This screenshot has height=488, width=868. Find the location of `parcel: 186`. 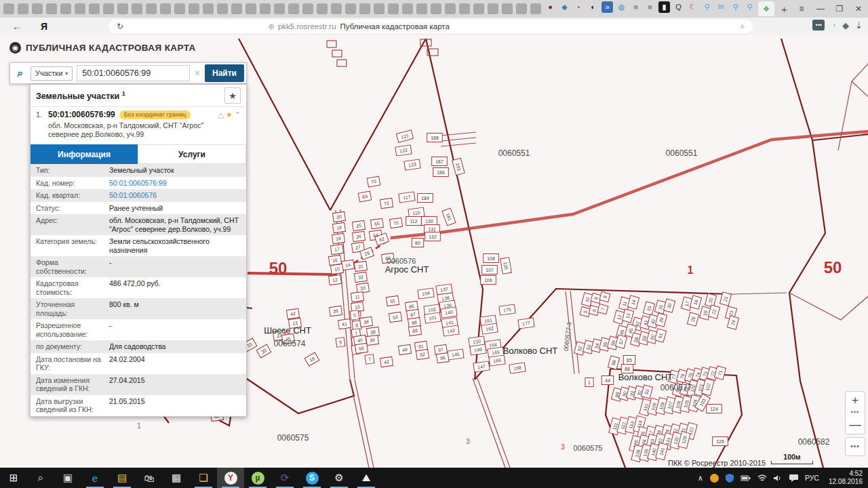

parcel: 186 is located at coordinates (441, 172).